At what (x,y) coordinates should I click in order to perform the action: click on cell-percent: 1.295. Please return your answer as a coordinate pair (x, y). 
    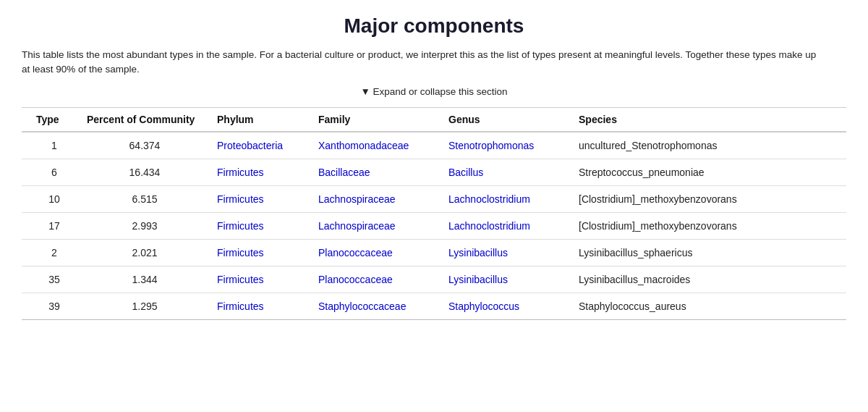
    Looking at the image, I should click on (145, 306).